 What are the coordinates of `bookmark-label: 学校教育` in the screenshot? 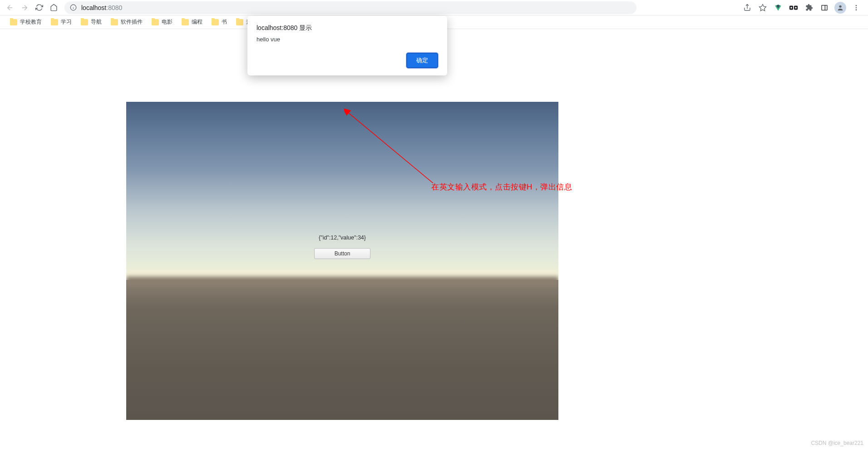 It's located at (31, 22).